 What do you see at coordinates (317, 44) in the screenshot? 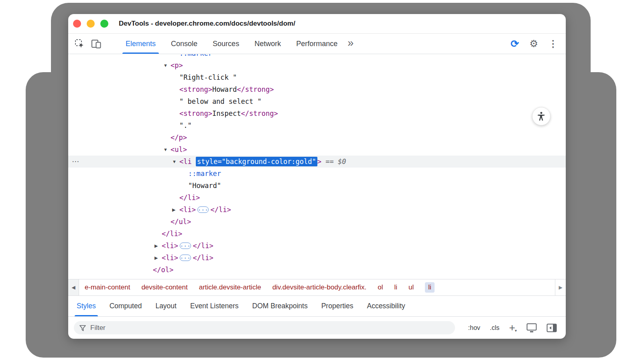
I see `main-toolbar: ElementsConsoleSourcesNetworkPerformance…` at bounding box center [317, 44].